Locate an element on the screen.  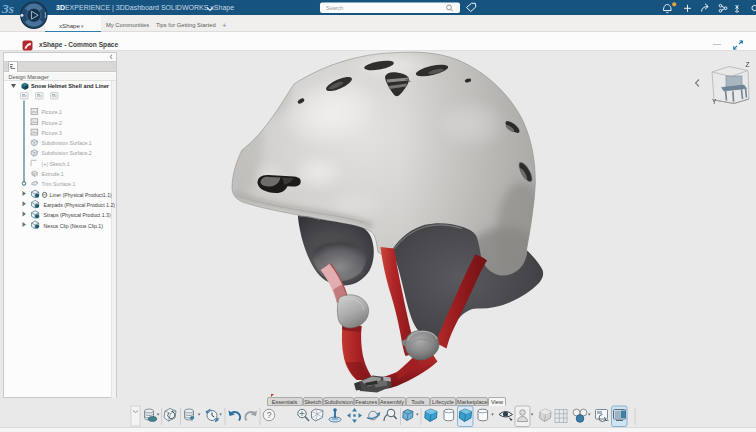
svg-text: Picture.2 is located at coordinates (52, 122).